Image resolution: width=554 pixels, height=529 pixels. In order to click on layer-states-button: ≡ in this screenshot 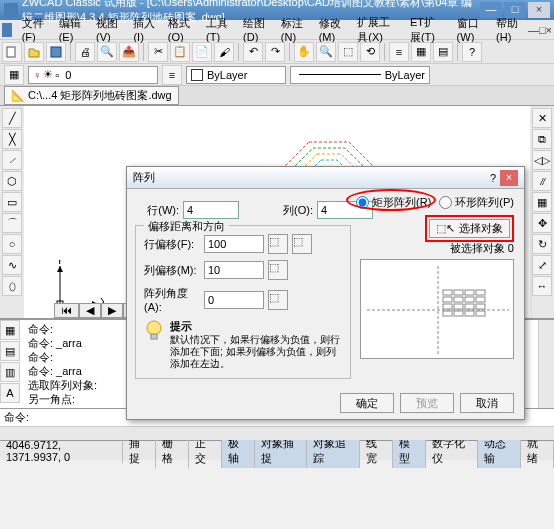, I will do `click(172, 75)`.